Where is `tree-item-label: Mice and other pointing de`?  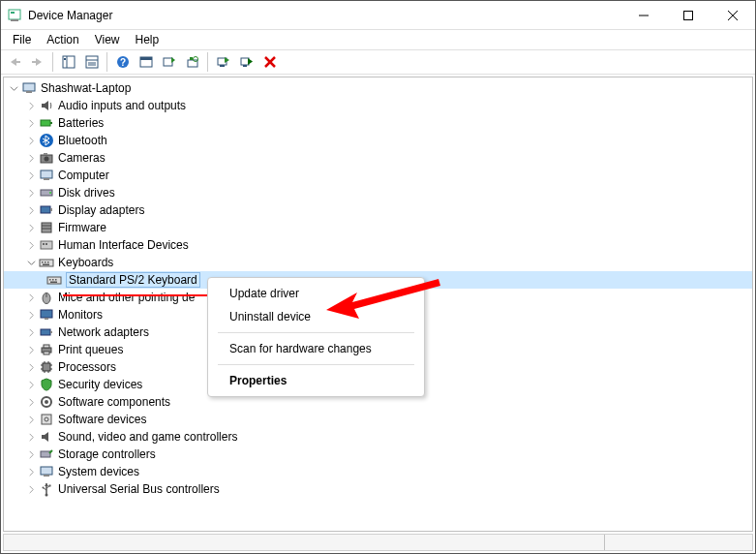 tree-item-label: Mice and other pointing de is located at coordinates (126, 297).